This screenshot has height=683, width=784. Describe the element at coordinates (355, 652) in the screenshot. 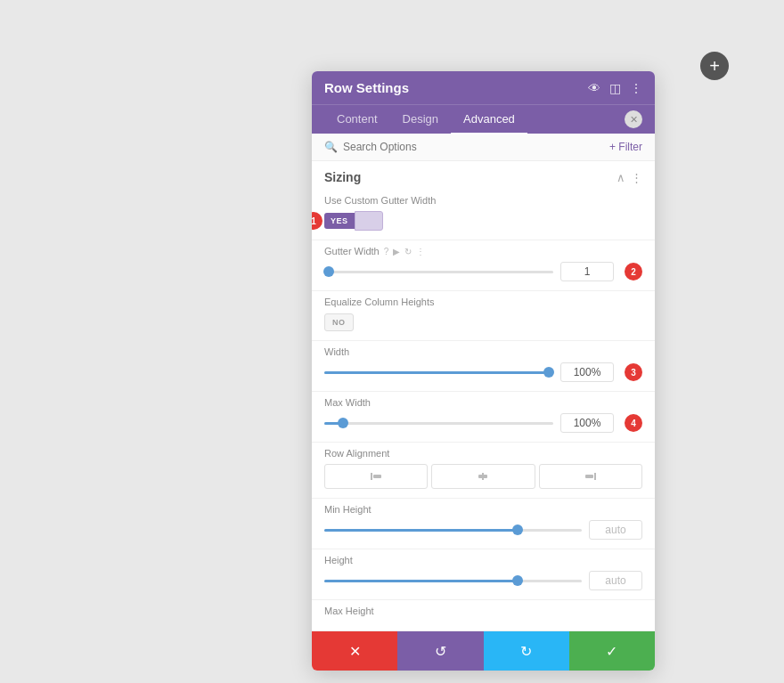

I see `cancel-icon: ✕` at that location.